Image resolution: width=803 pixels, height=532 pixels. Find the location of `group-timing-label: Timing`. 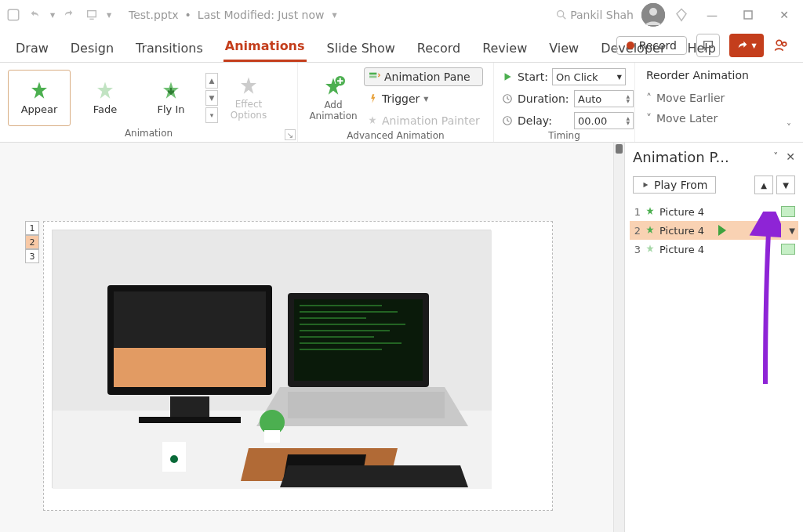

group-timing-label: Timing is located at coordinates (565, 136).